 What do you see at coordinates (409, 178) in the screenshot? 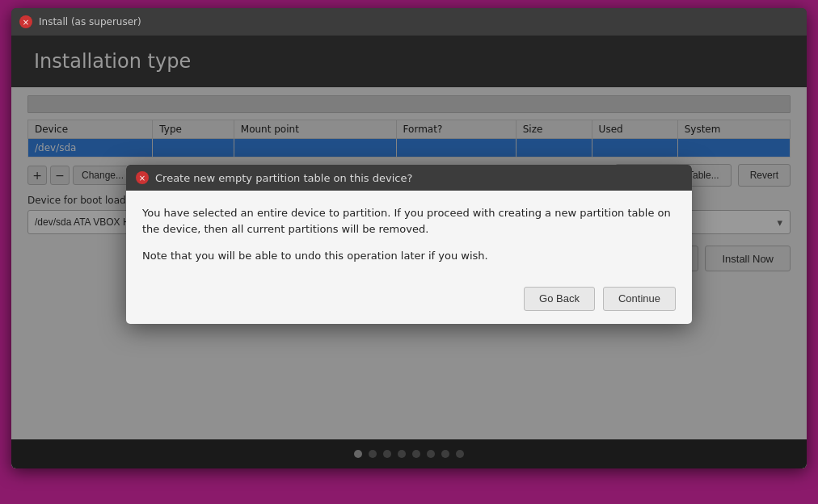
I see `dialog-header: × Create new empty partition table on th…` at bounding box center [409, 178].